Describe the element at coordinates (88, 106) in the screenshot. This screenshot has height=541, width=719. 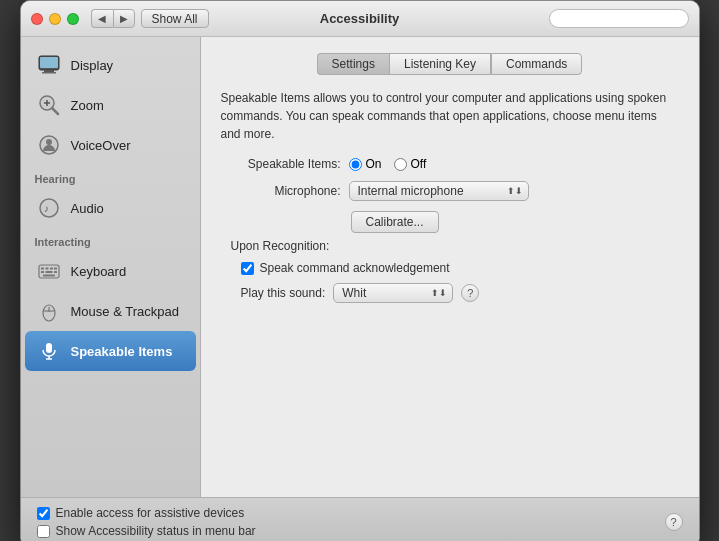
I see `sidebar-label-zoom: Zoom` at that location.